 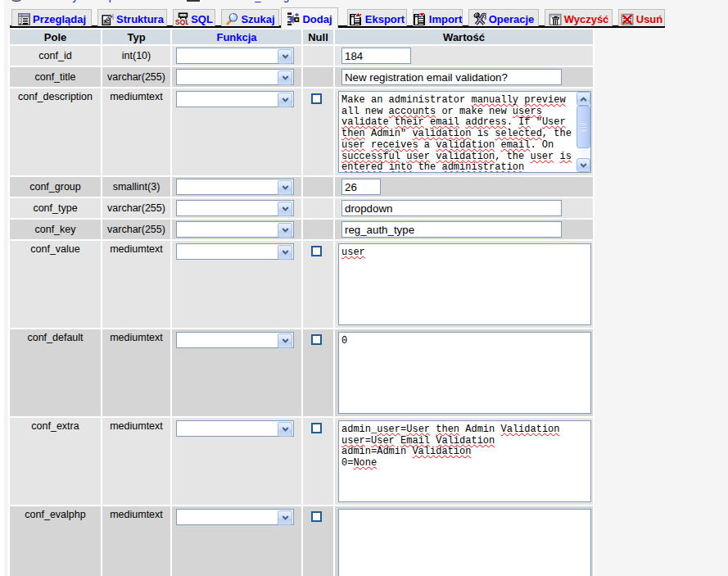 I want to click on drop-icon, so click(x=627, y=19).